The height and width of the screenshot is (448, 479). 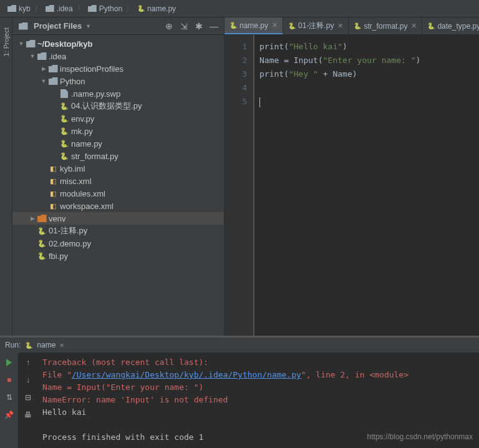 I want to click on run-toolbar: ■ ⇅ 📌, so click(x=9, y=401).